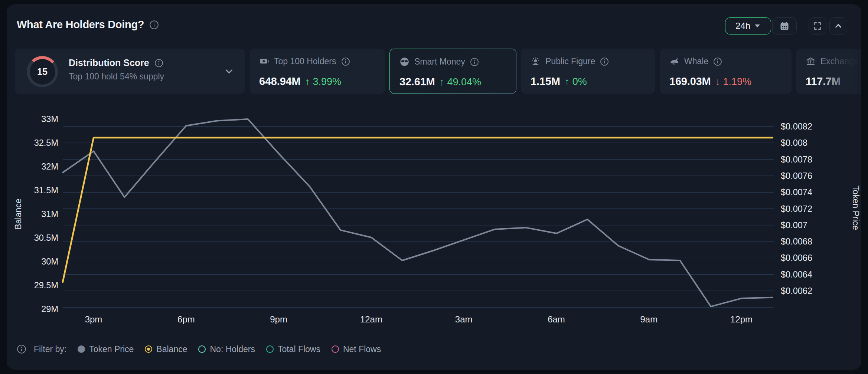  I want to click on filter-by-label: Filter by:, so click(50, 350).